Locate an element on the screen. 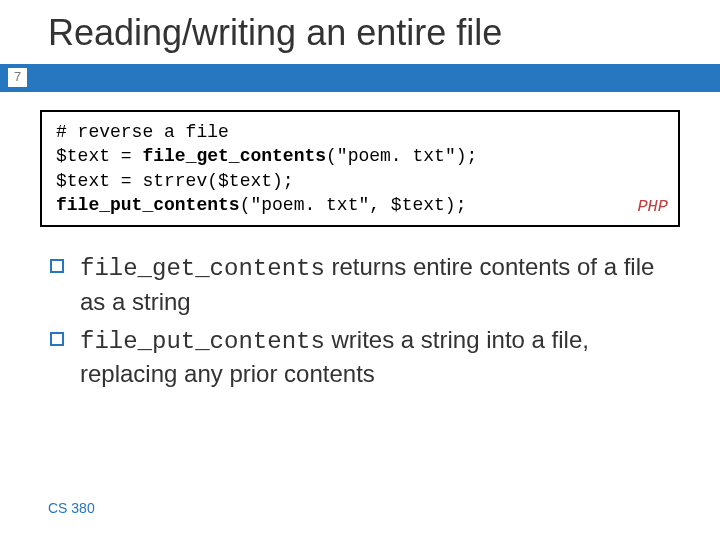 Image resolution: width=720 pixels, height=540 pixels. page-title: Reading/writing an entire file is located at coordinates (360, 32).